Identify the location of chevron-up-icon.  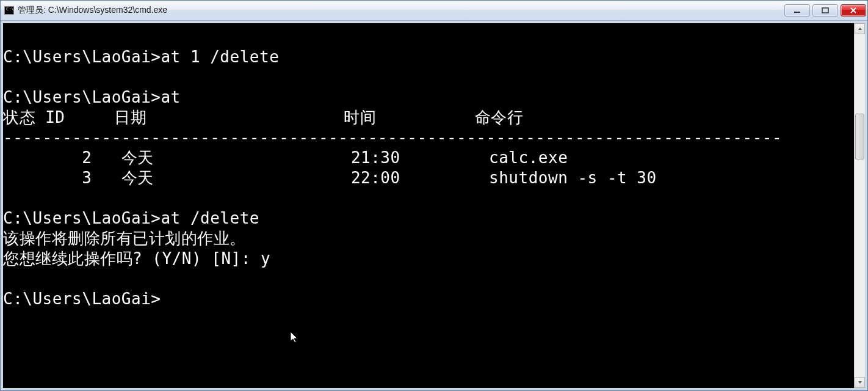
(860, 29).